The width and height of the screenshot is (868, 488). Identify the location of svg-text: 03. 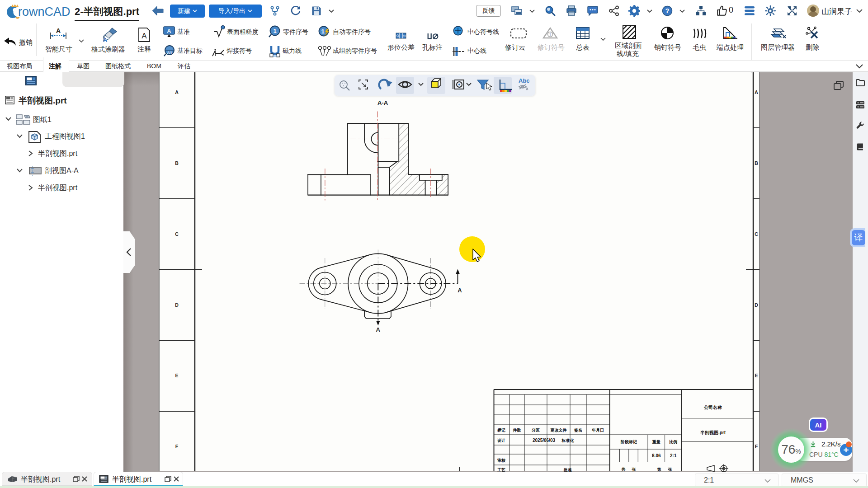
(404, 36).